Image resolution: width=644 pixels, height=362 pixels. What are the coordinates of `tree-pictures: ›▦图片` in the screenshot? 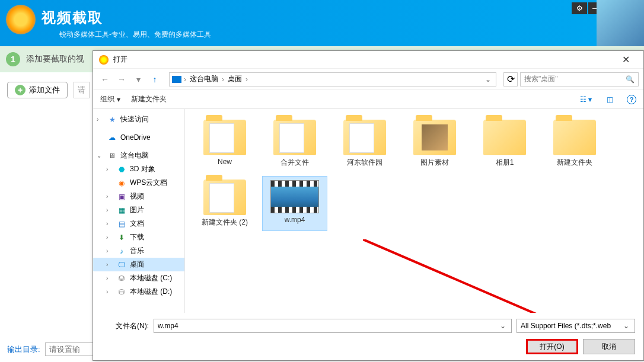 It's located at (139, 210).